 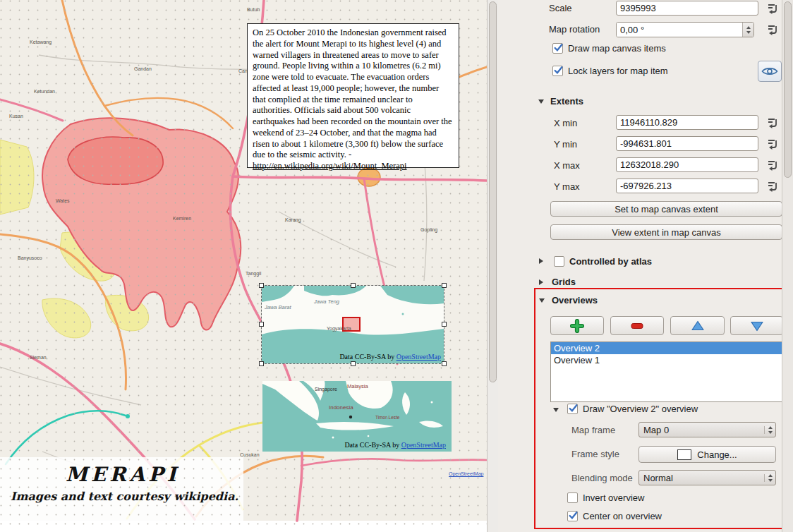 I want to click on checkbox-center-on-overview, so click(x=573, y=516).